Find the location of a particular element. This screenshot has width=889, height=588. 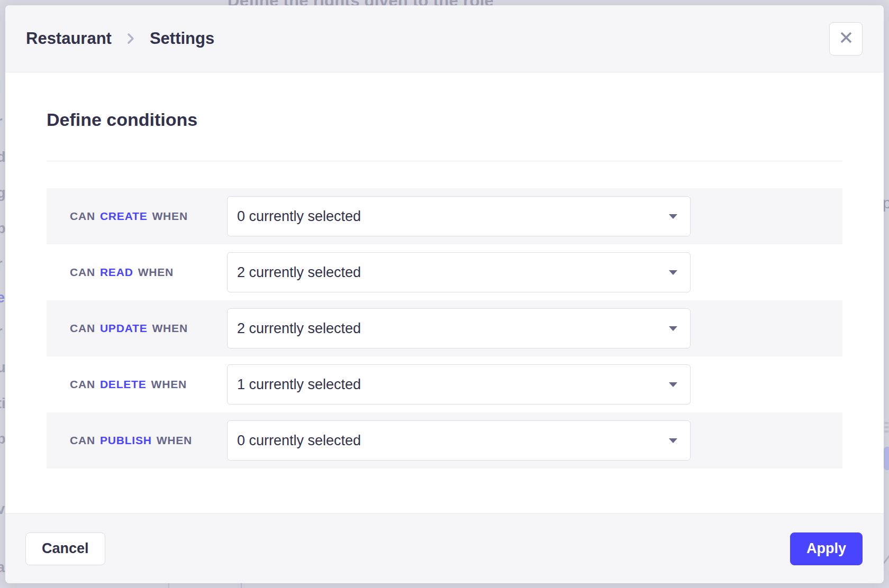

page-title: Define conditions is located at coordinates (444, 120).